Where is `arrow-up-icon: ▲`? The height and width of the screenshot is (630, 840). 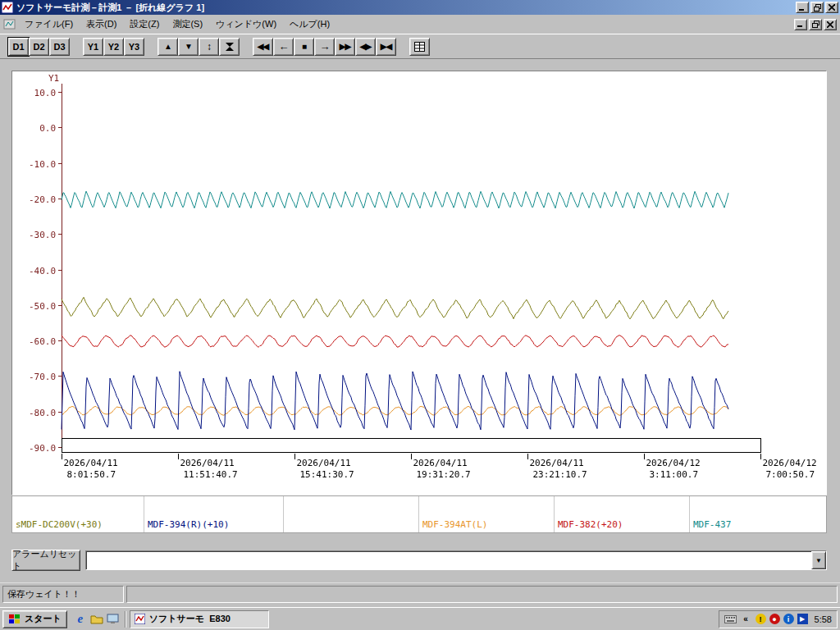
arrow-up-icon: ▲ is located at coordinates (167, 47).